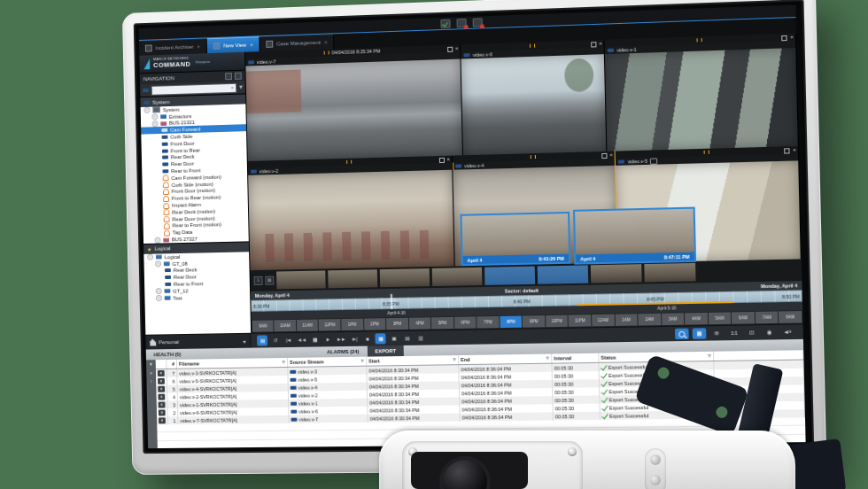 This screenshot has width=868, height=489. What do you see at coordinates (329, 324) in the screenshot?
I see `hour-button: 12PM` at bounding box center [329, 324].